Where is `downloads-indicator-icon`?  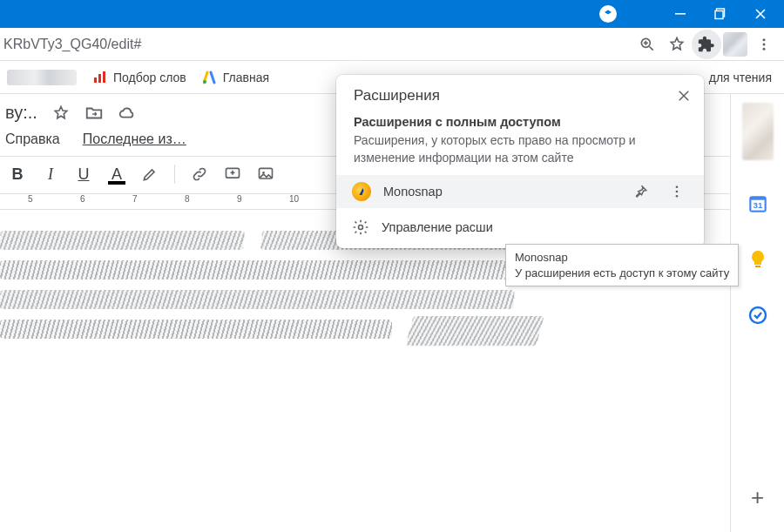 downloads-indicator-icon is located at coordinates (608, 14).